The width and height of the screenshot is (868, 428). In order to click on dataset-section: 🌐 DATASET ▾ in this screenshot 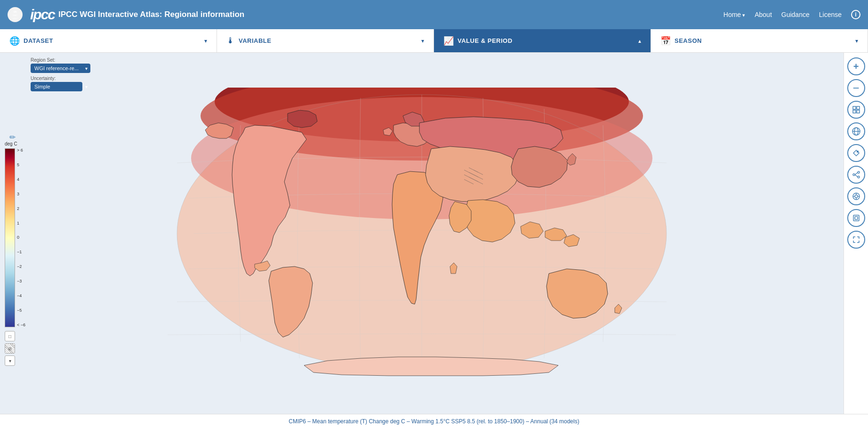, I will do `click(108, 40)`.